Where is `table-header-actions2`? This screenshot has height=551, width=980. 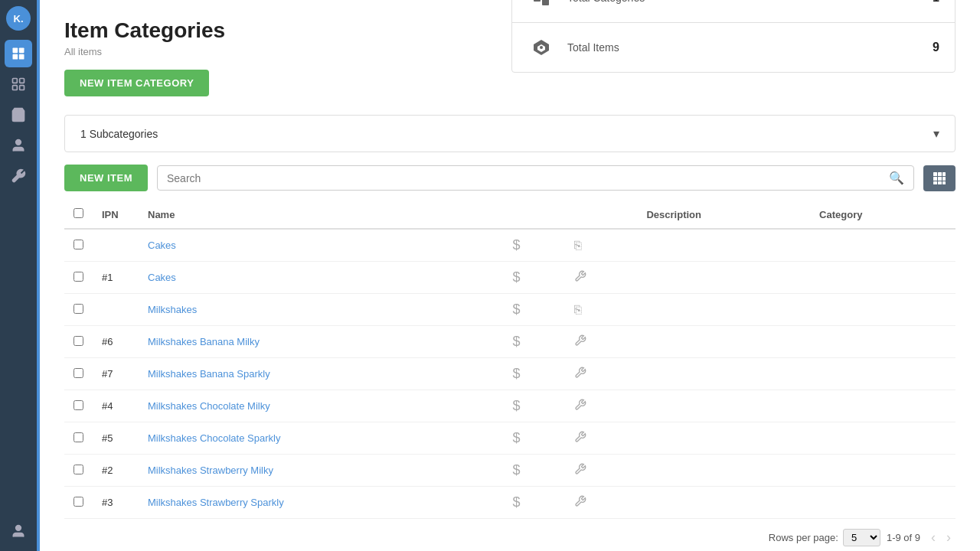 table-header-actions2 is located at coordinates (602, 214).